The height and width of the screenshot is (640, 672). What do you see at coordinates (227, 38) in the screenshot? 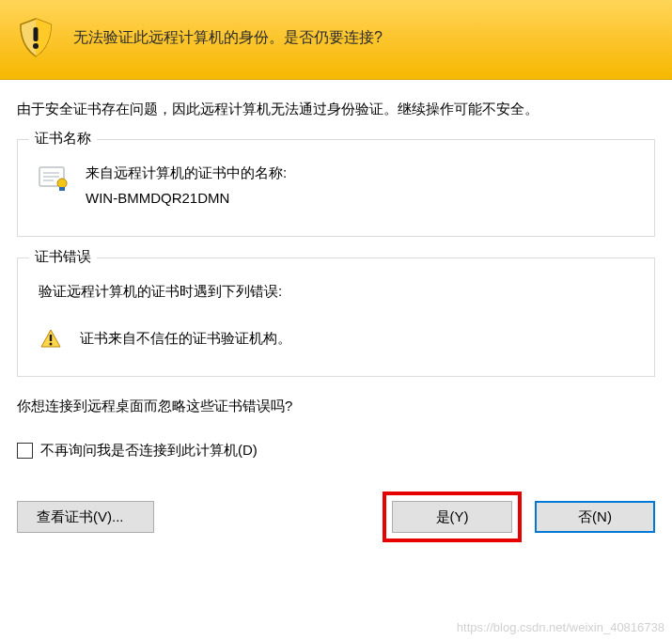
I see `header-title: 无法验证此远程计算机的身份。是否仍要连接?` at bounding box center [227, 38].